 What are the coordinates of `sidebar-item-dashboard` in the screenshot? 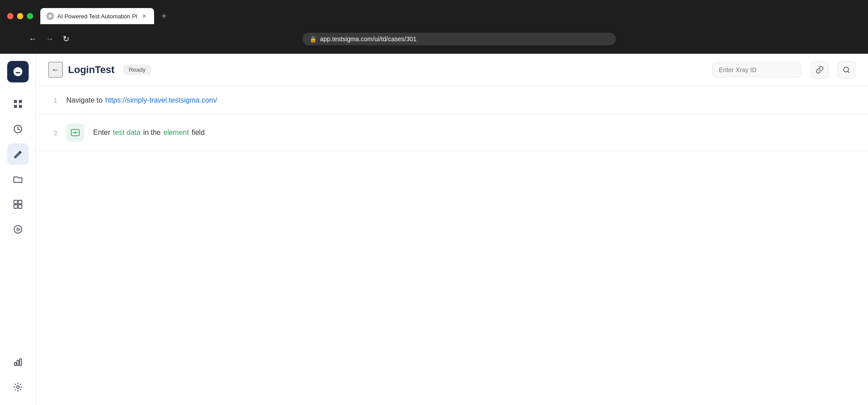 It's located at (18, 129).